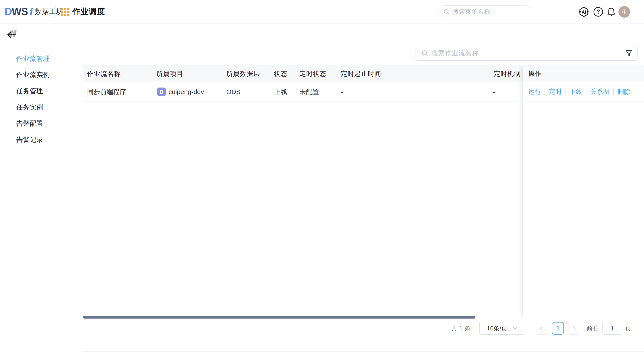 This screenshot has height=352, width=644. I want to click on timer-status-cell: 未配置, so click(309, 92).